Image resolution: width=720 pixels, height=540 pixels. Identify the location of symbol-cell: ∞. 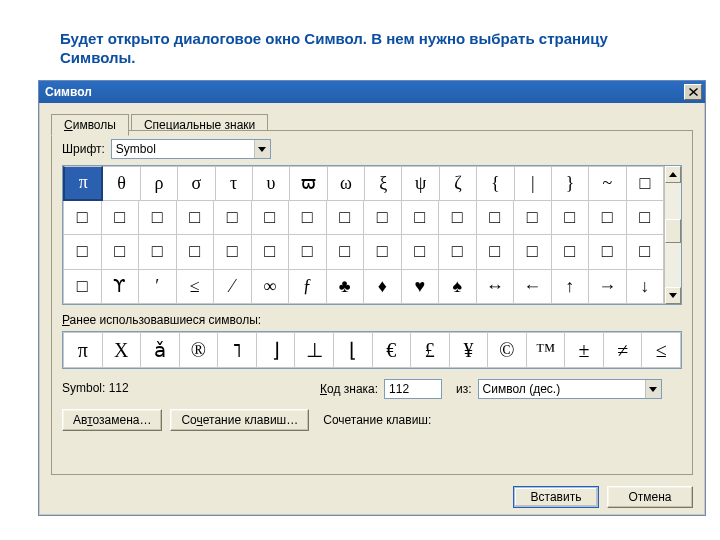
(271, 288).